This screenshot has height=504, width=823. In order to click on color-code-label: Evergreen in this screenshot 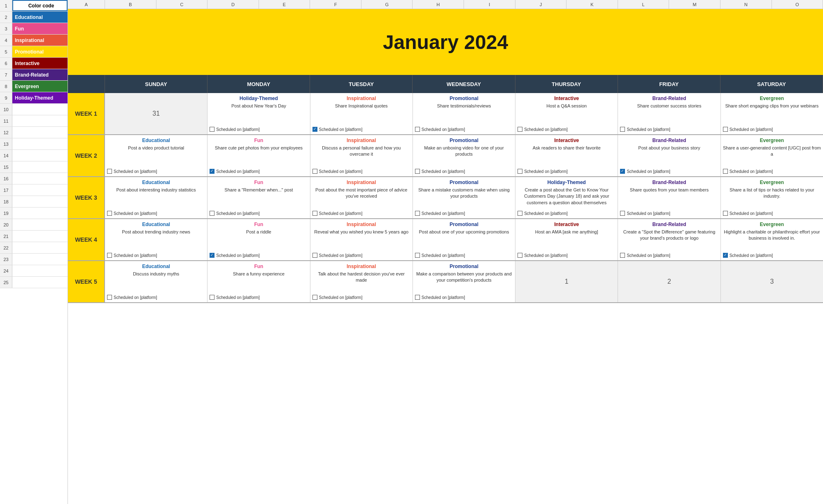, I will do `click(40, 86)`.